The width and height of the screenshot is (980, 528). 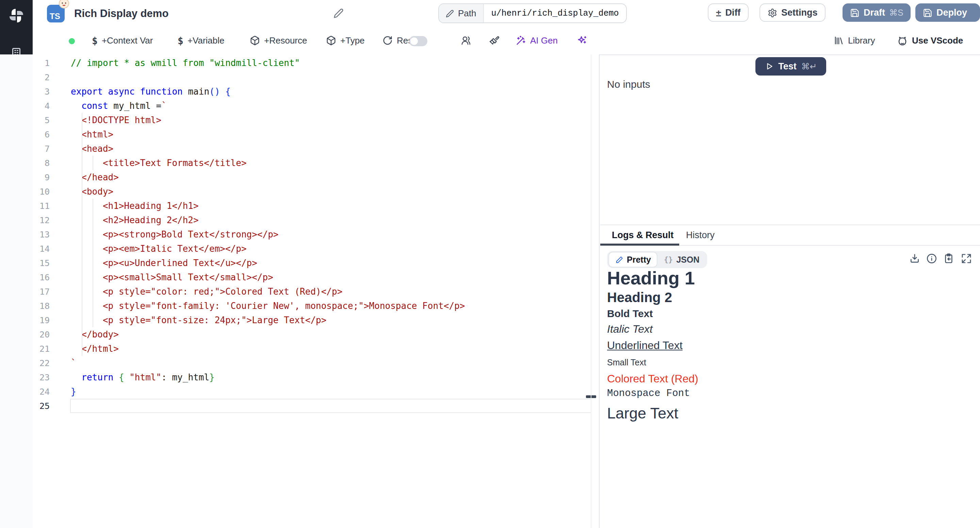 I want to click on code-line: 8 <title>Text Formats</title>, so click(x=316, y=163).